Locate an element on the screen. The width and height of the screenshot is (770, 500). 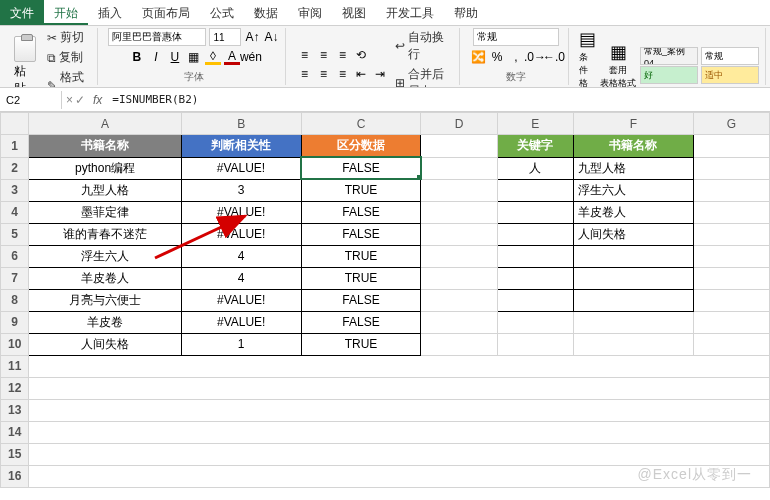
cell-B6: 4 is located at coordinates (241, 256).